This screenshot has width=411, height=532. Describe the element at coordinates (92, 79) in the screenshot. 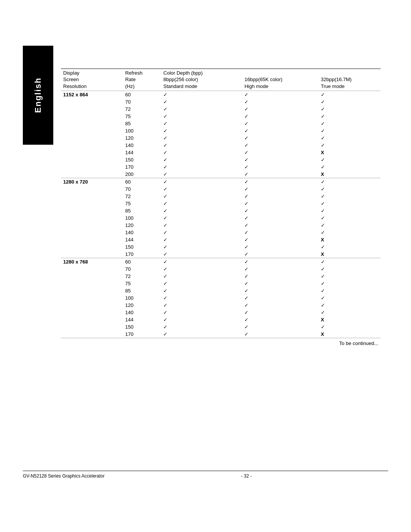

I see `header-screen: Screen` at that location.